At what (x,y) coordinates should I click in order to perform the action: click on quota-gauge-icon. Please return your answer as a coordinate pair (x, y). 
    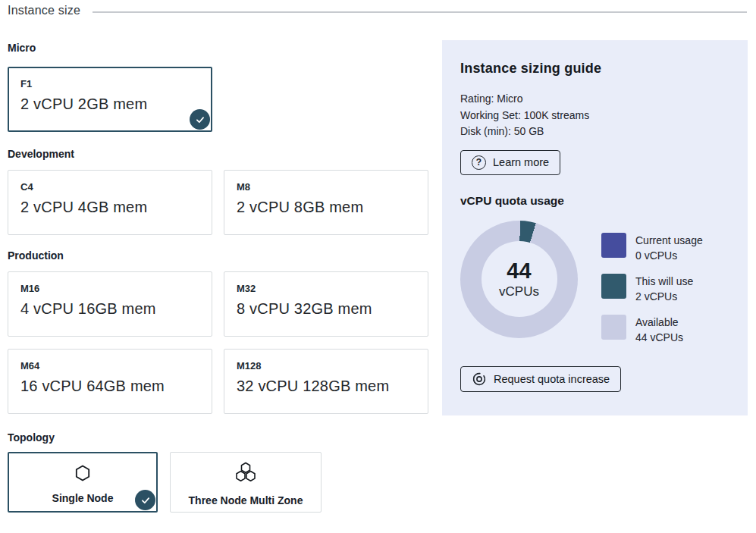
    Looking at the image, I should click on (479, 379).